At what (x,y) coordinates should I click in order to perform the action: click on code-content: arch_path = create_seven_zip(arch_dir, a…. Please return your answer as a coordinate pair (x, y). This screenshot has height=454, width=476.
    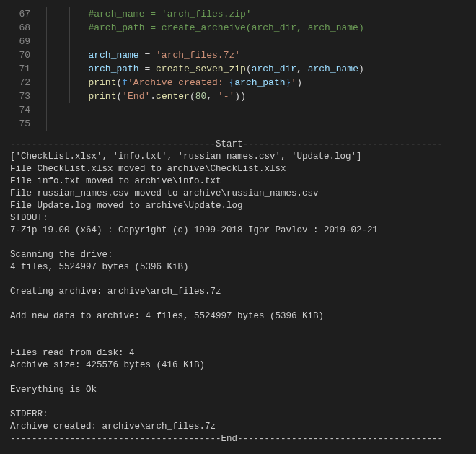
    Looking at the image, I should click on (203, 69).